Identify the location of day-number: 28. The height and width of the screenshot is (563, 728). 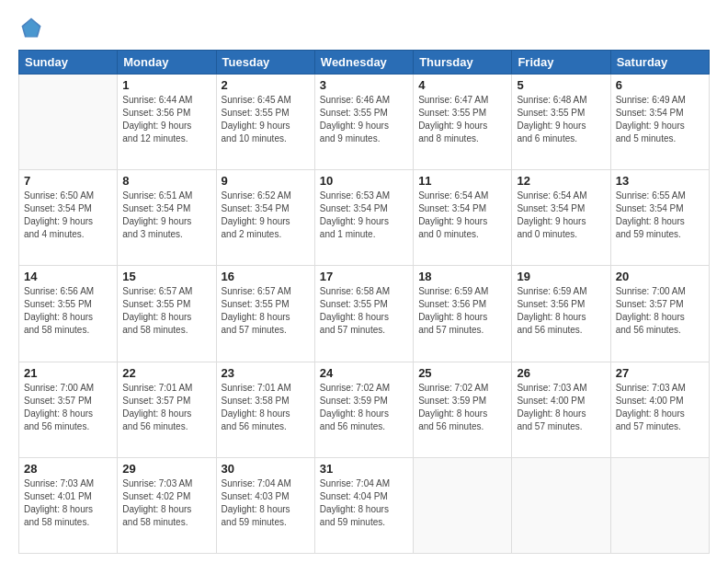
(68, 469).